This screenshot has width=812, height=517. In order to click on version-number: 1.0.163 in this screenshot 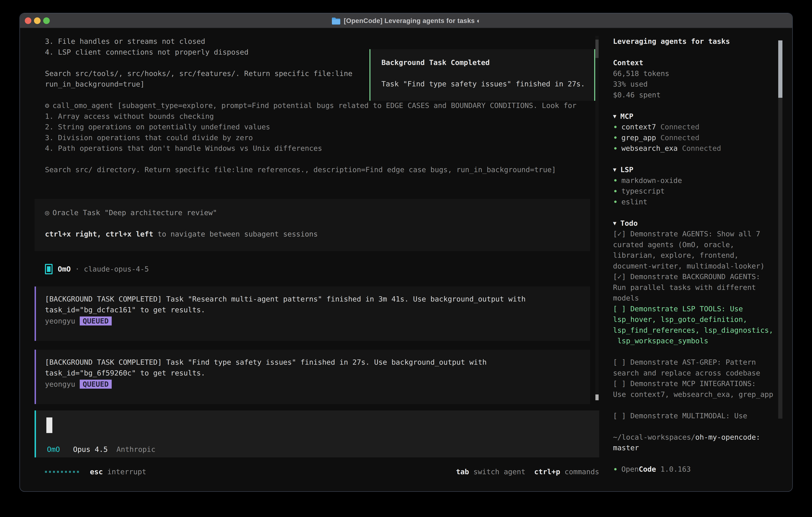, I will do `click(675, 469)`.